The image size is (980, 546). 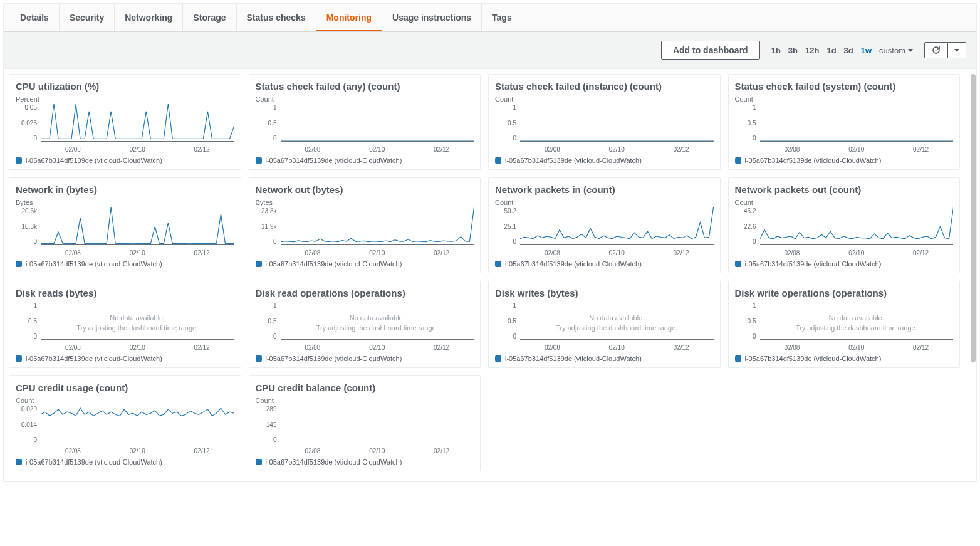 I want to click on time-range-3h: 3h, so click(x=793, y=50).